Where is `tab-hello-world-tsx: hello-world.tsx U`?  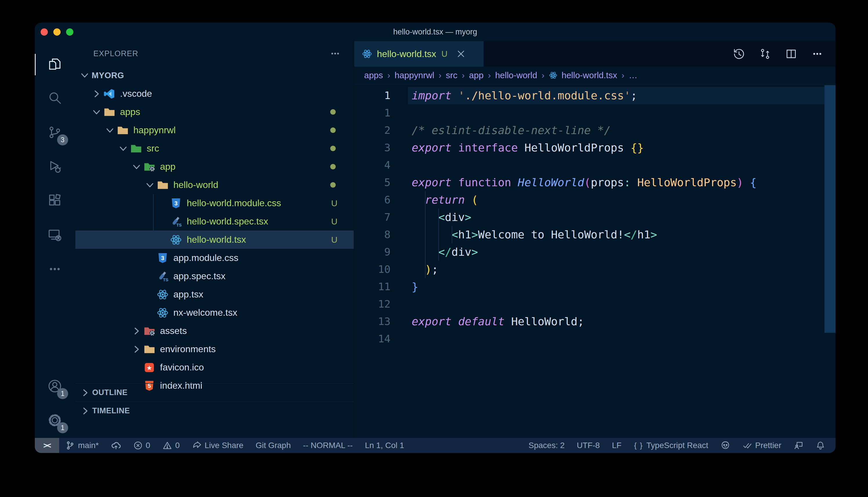 tab-hello-world-tsx: hello-world.tsx U is located at coordinates (419, 54).